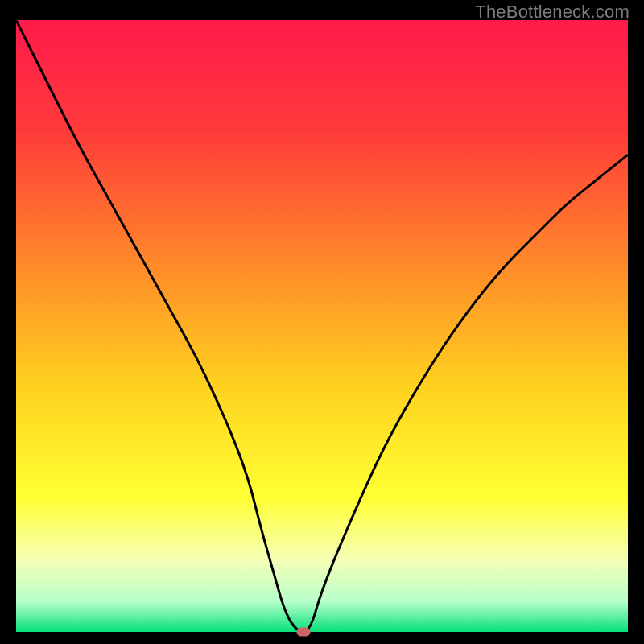  What do you see at coordinates (304, 633) in the screenshot?
I see `optimal-marker` at bounding box center [304, 633].